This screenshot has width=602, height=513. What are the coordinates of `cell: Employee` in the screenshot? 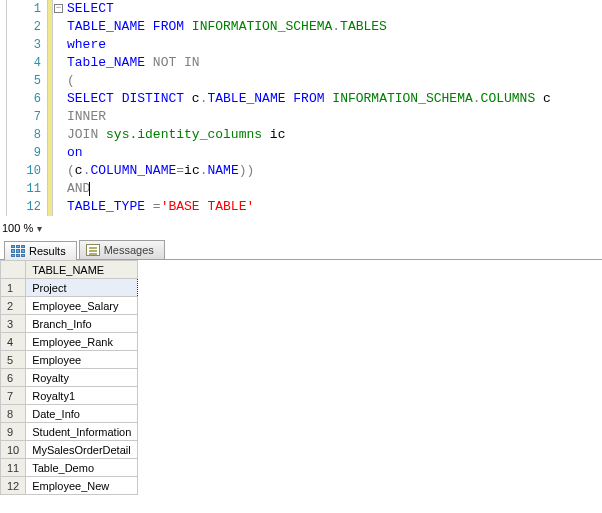 It's located at (82, 360).